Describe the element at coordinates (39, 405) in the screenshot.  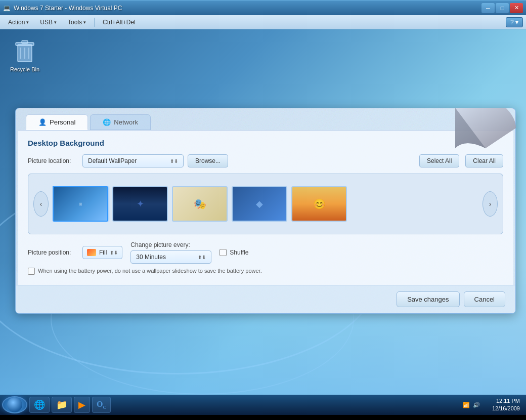
I see `ie-icon: 🌐` at that location.